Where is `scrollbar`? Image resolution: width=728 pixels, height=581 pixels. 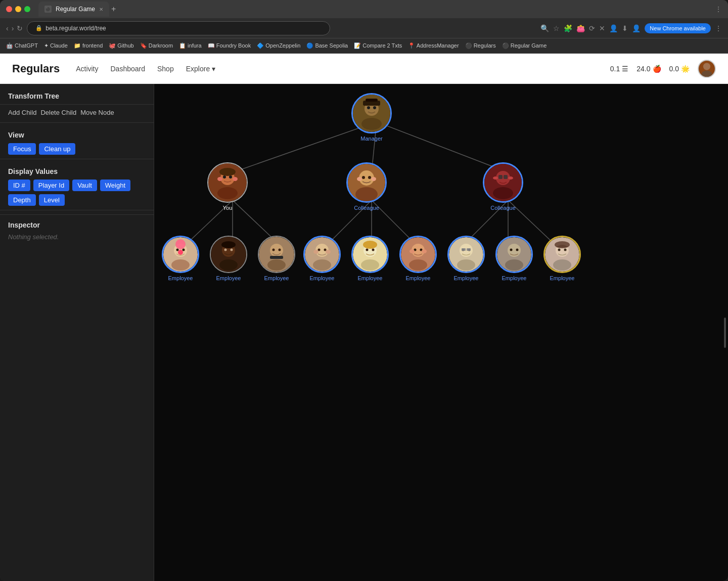
scrollbar is located at coordinates (725, 333).